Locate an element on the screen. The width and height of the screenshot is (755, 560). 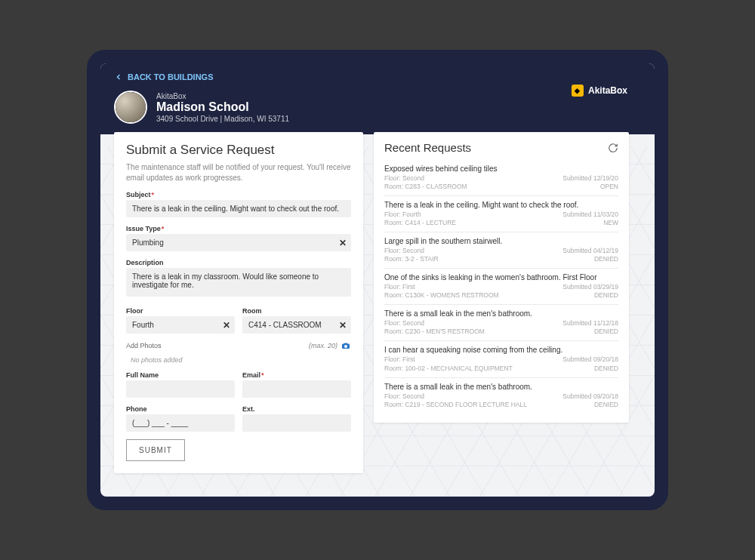
request-status: Submitted 11/12/18DENIED is located at coordinates (590, 328).